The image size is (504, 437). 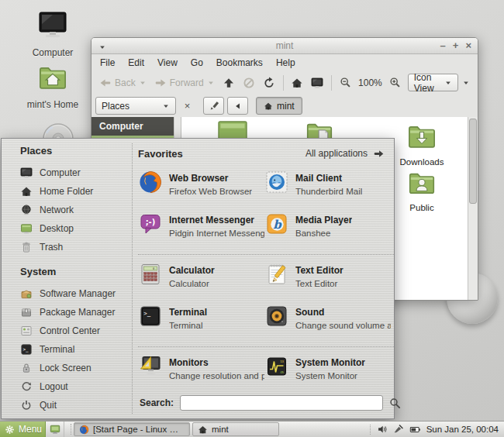 What do you see at coordinates (76, 349) in the screenshot?
I see `menu-item: >_ Terminal` at bounding box center [76, 349].